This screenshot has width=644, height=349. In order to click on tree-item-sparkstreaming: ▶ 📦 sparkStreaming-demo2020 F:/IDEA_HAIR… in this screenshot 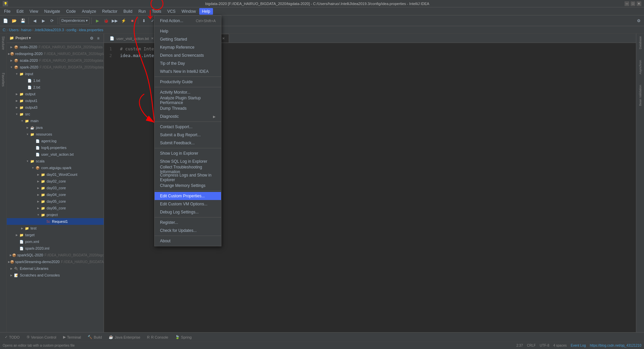, I will do `click(55, 262)`.